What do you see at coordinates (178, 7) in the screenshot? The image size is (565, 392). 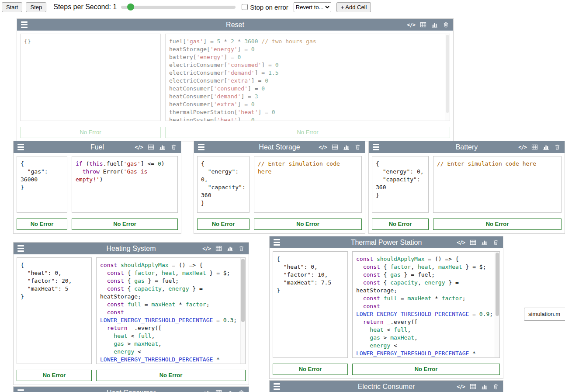 I see `speed-slider` at bounding box center [178, 7].